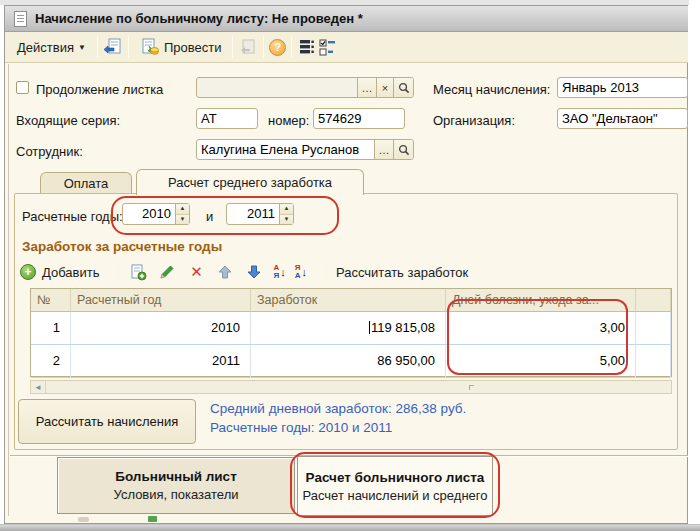 The image size is (700, 531). What do you see at coordinates (50, 152) in the screenshot?
I see `employee-label: Сотрудник:` at bounding box center [50, 152].